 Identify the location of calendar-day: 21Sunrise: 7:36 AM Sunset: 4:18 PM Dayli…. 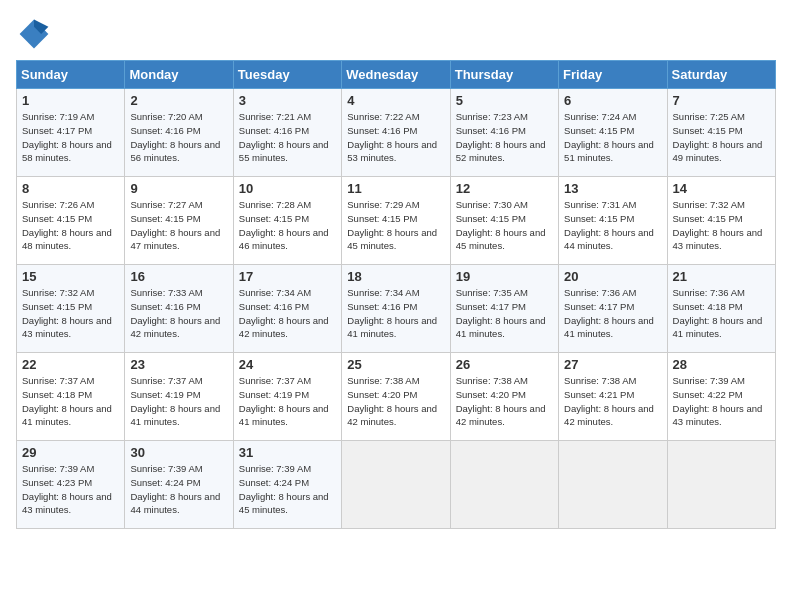
(721, 309).